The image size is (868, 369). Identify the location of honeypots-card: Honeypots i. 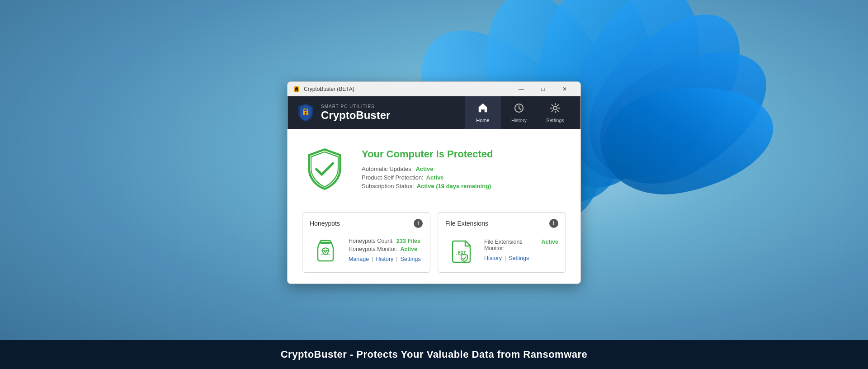
(366, 242).